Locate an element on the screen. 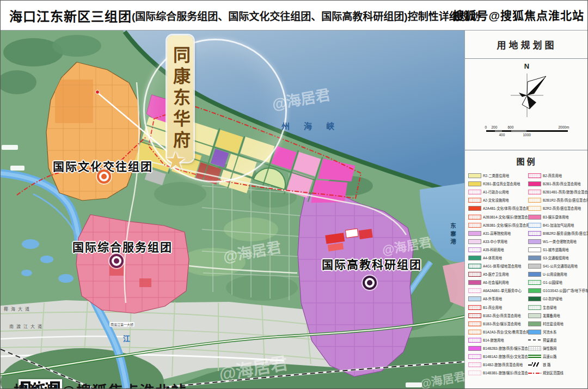  legend-item: 发展备用地 is located at coordinates (558, 316).